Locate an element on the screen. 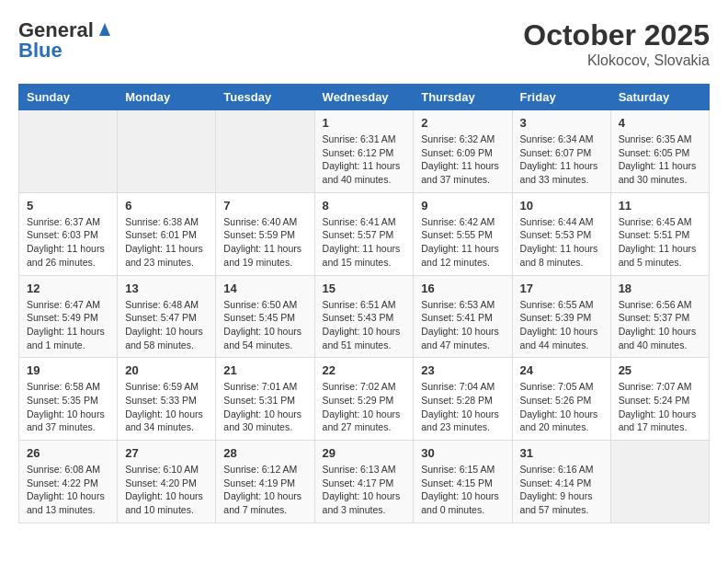 The image size is (728, 563). calendar-cell: 13Sunrise: 6:48 AM Sunset: 5:47 PM Dayli… is located at coordinates (167, 316).